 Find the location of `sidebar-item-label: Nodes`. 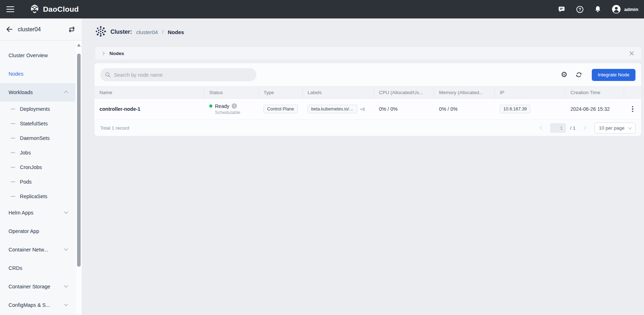

sidebar-item-label: Nodes is located at coordinates (16, 74).